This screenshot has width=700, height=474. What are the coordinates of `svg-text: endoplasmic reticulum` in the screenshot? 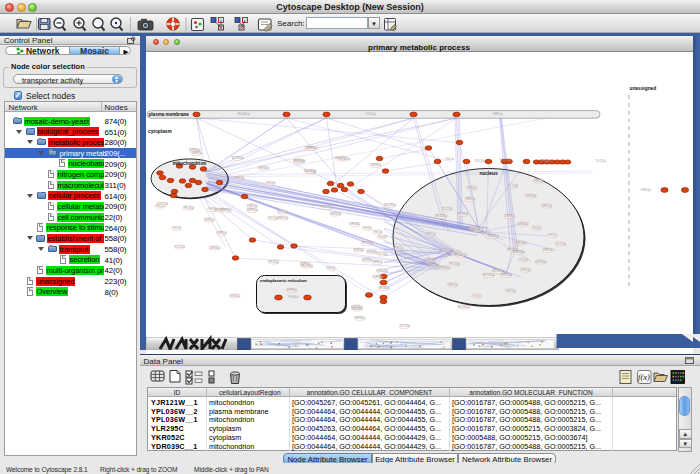 It's located at (284, 280).